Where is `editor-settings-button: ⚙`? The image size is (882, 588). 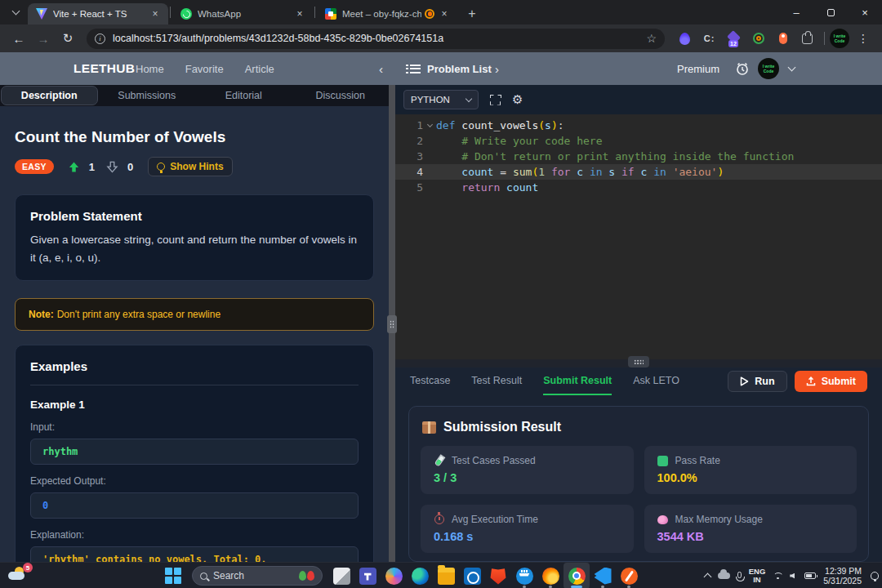
editor-settings-button: ⚙ is located at coordinates (518, 100).